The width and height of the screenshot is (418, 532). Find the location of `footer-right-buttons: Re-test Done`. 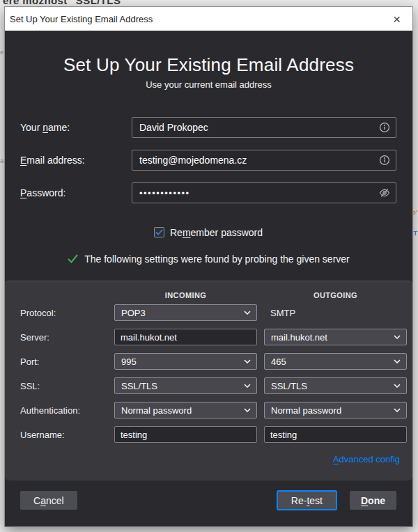

footer-right-buttons: Re-test Done is located at coordinates (337, 500).